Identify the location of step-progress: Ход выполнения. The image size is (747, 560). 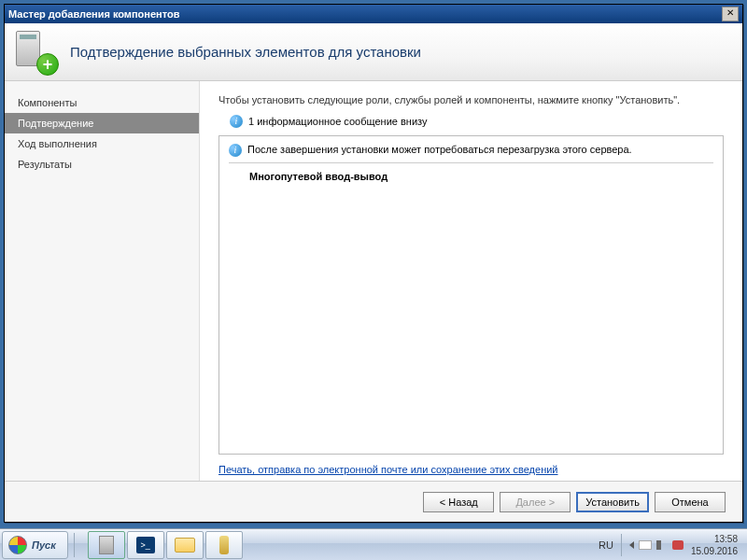
(102, 144).